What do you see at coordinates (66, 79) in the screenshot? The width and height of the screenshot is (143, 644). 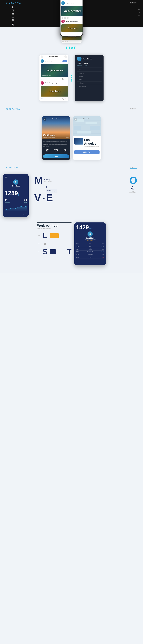 I see `share-icon-1: ⇧` at bounding box center [66, 79].